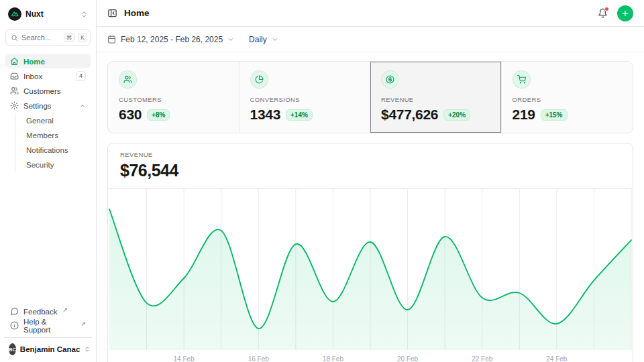  What do you see at coordinates (554, 115) in the screenshot?
I see `delta-badge: +15%` at bounding box center [554, 115].